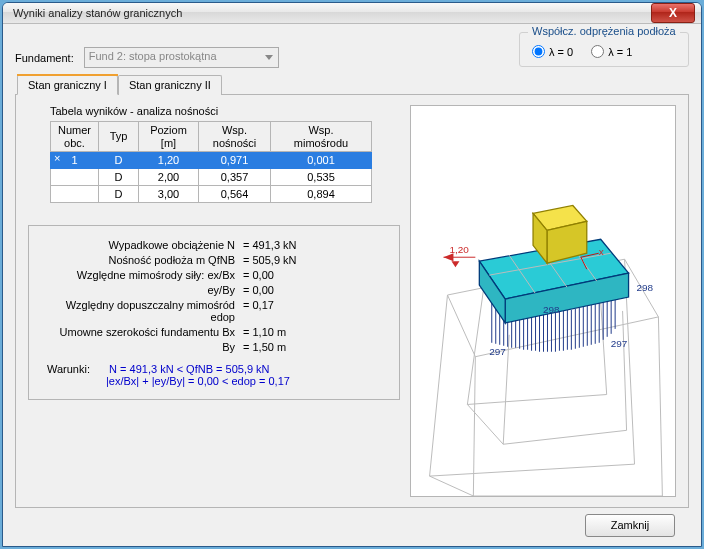 This screenshot has height=549, width=704. What do you see at coordinates (119, 137) in the screenshot?
I see `col-typ: Typ` at bounding box center [119, 137].